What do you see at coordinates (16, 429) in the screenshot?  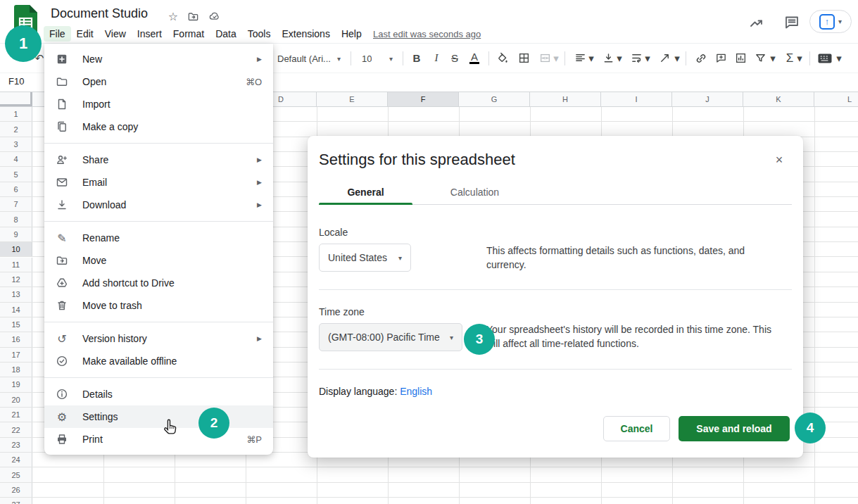 I see `row-header-22: 22` at bounding box center [16, 429].